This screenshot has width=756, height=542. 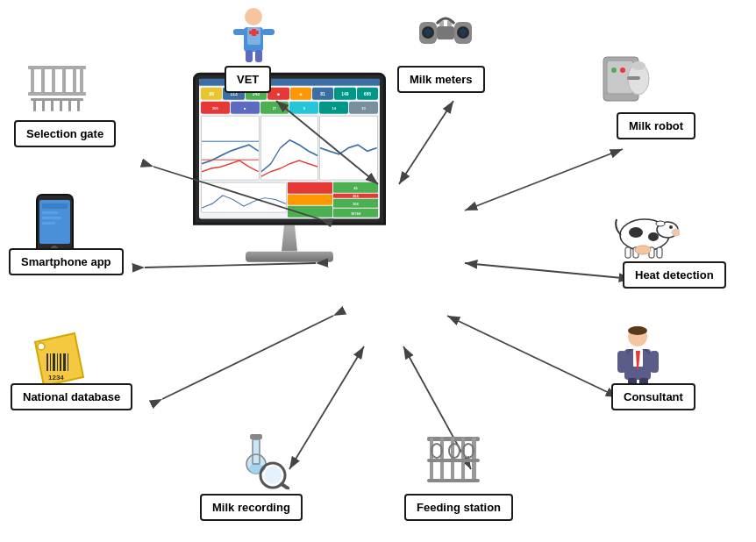 What do you see at coordinates (60, 360) in the screenshot?
I see `national-database-icon: 1234` at bounding box center [60, 360].